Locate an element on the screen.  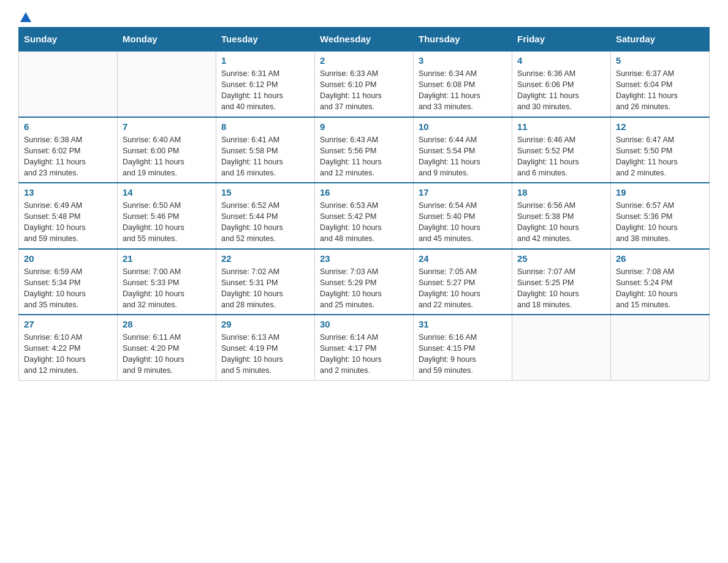
day-info: Sunrise: 7:03 AMSunset: 5:29 PMDaylight:… is located at coordinates (364, 288).